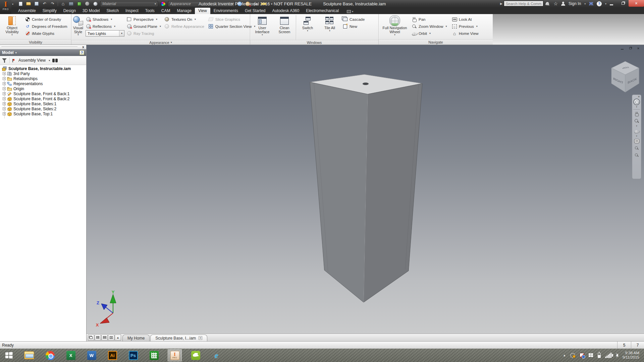 This screenshot has height=362, width=644. What do you see at coordinates (144, 26) in the screenshot?
I see `ground-plane-button: Ground Plane ▾` at bounding box center [144, 26].